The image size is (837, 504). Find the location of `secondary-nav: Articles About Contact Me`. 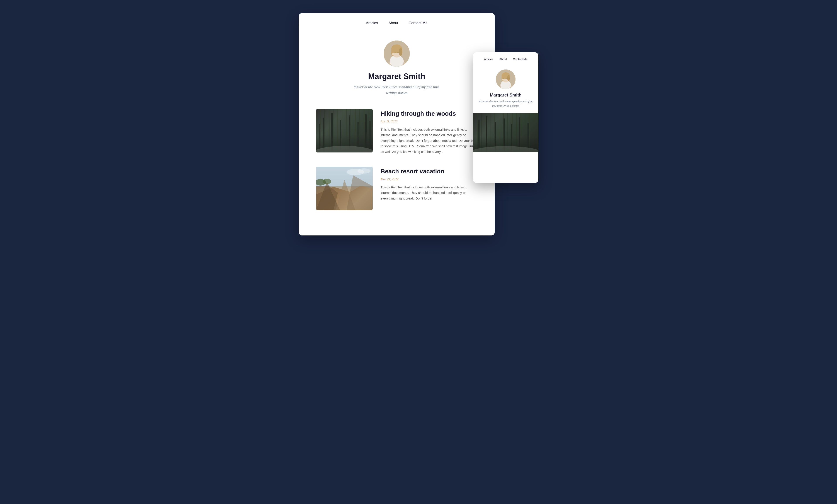

secondary-nav: Articles About Contact Me is located at coordinates (505, 59).